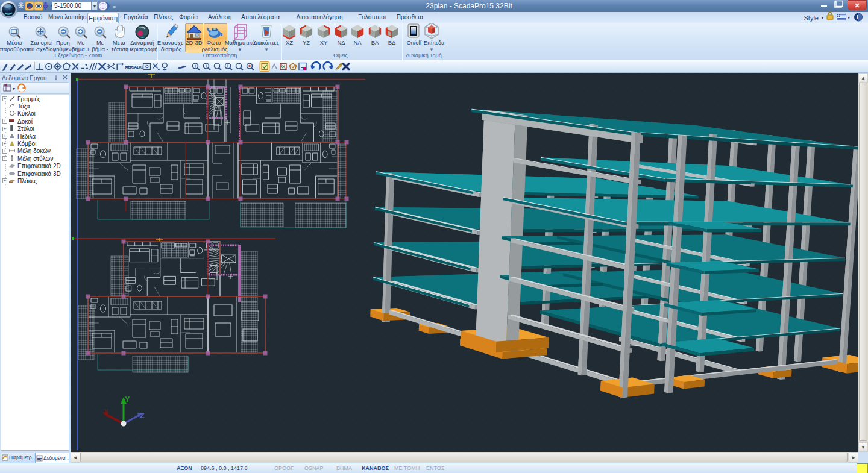  What do you see at coordinates (142, 416) in the screenshot?
I see `svg-text: Z` at bounding box center [142, 416].